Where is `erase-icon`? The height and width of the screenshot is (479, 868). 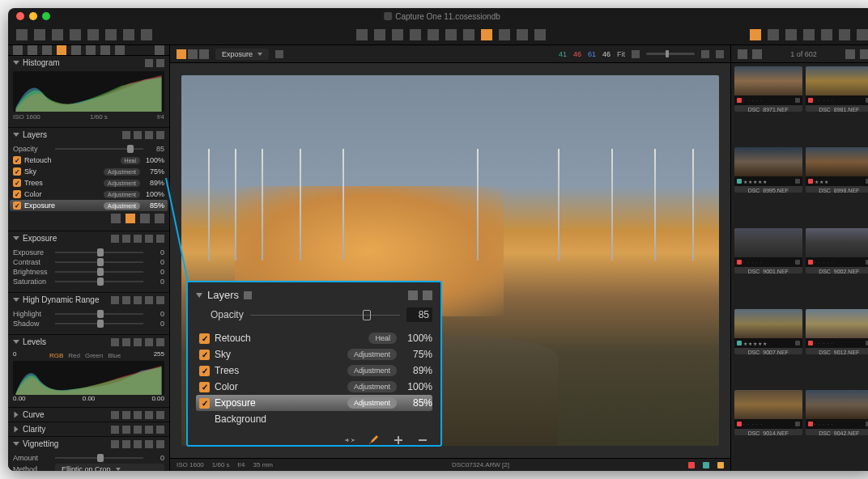 erase-icon is located at coordinates (504, 35).